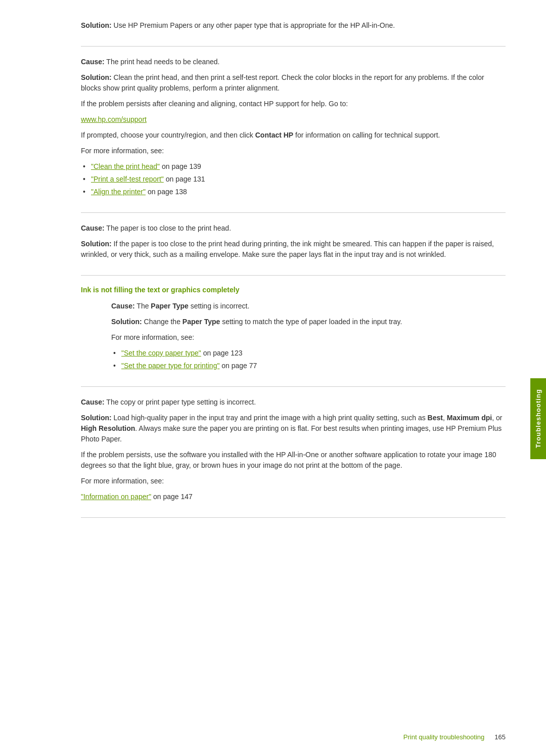 The width and height of the screenshot is (546, 756). Describe the element at coordinates (123, 306) in the screenshot. I see `s4-cause-label: Cause:` at that location.